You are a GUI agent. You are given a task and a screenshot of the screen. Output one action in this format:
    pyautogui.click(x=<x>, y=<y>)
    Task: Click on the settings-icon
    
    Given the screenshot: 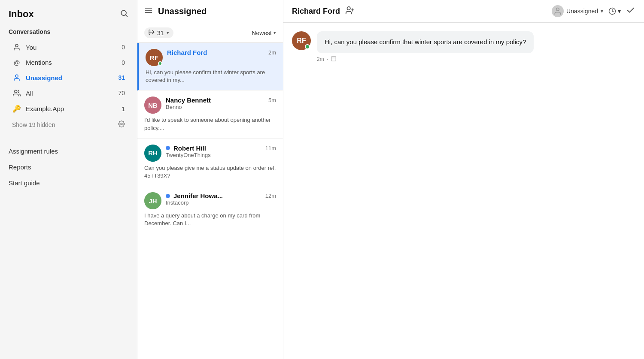 What is the action you would take?
    pyautogui.click(x=122, y=125)
    